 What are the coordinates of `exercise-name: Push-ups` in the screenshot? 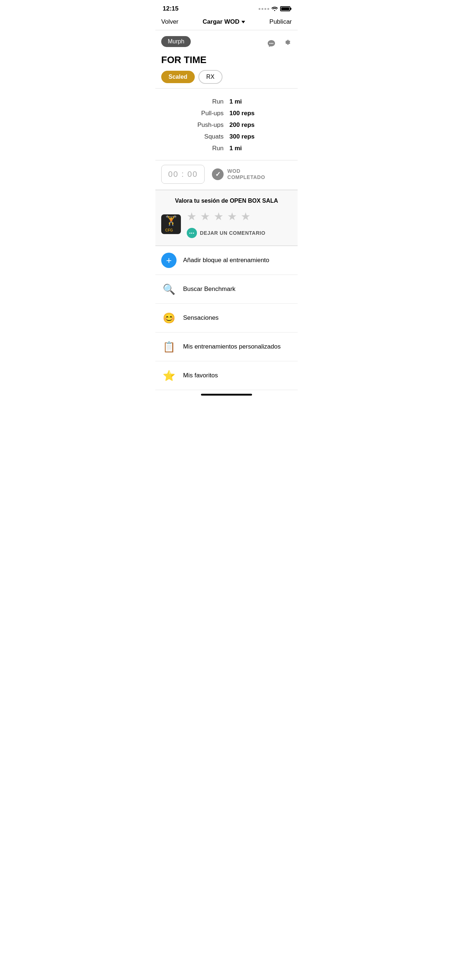 It's located at (196, 125).